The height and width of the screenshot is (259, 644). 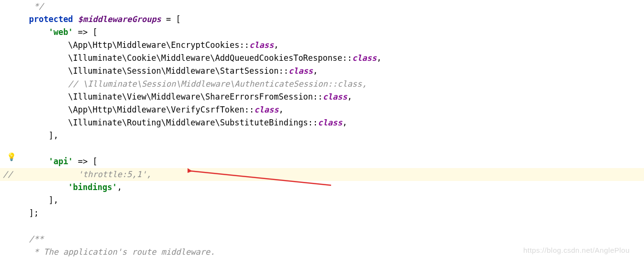 I want to click on code-line: protected $middlewareGroups = [, so click(x=332, y=19).